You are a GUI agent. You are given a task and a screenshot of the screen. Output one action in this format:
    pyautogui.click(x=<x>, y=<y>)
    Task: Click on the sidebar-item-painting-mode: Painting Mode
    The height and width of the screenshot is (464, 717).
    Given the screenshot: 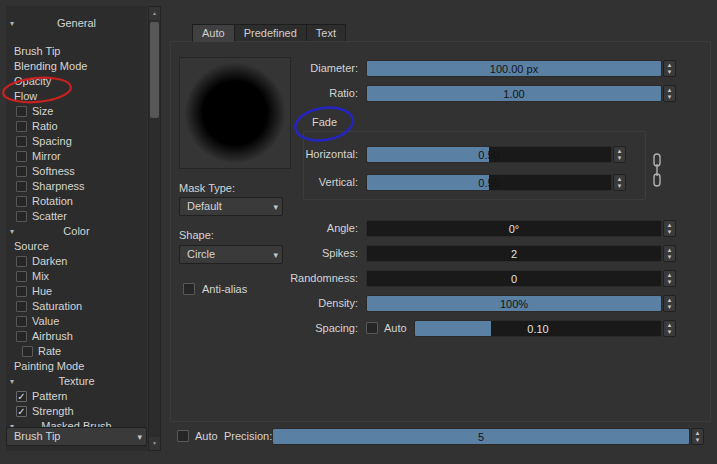 What is the action you would take?
    pyautogui.click(x=76, y=366)
    